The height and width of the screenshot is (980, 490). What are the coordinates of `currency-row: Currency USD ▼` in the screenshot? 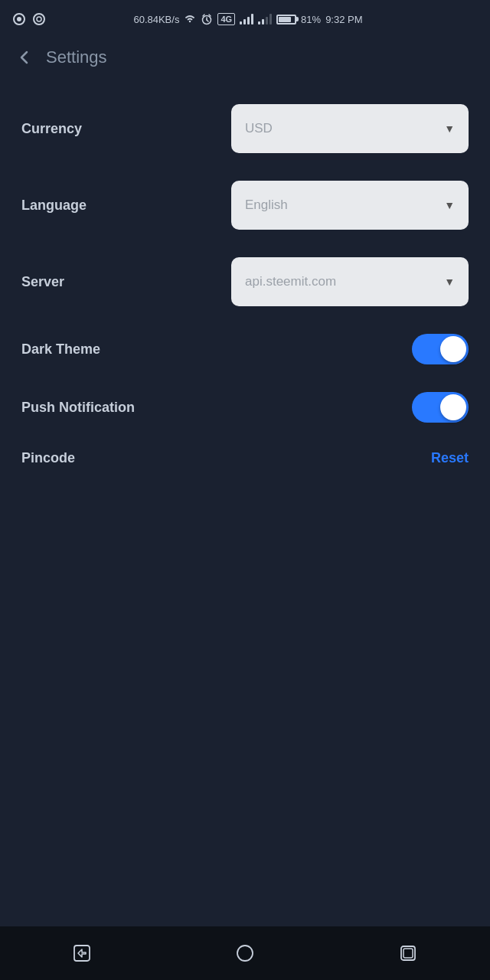 It's located at (245, 129).